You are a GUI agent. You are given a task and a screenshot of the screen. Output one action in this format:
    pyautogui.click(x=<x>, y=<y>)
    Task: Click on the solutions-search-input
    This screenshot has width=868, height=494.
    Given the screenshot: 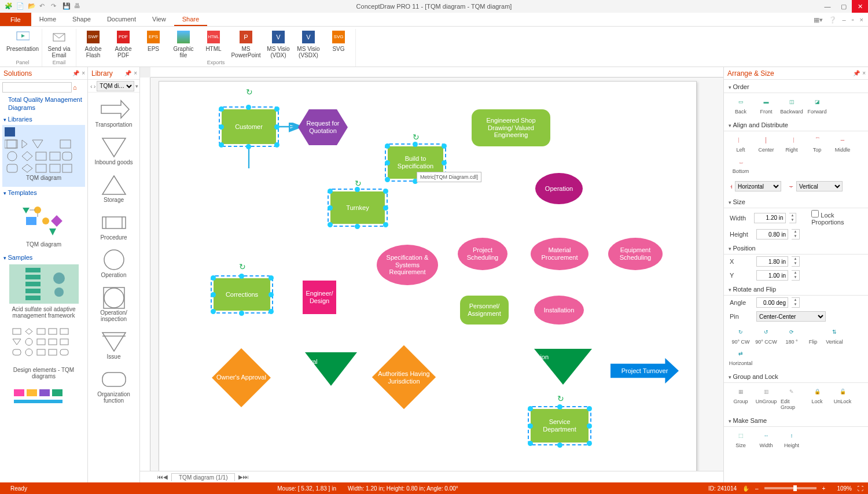 What is the action you would take?
    pyautogui.click(x=37, y=87)
    